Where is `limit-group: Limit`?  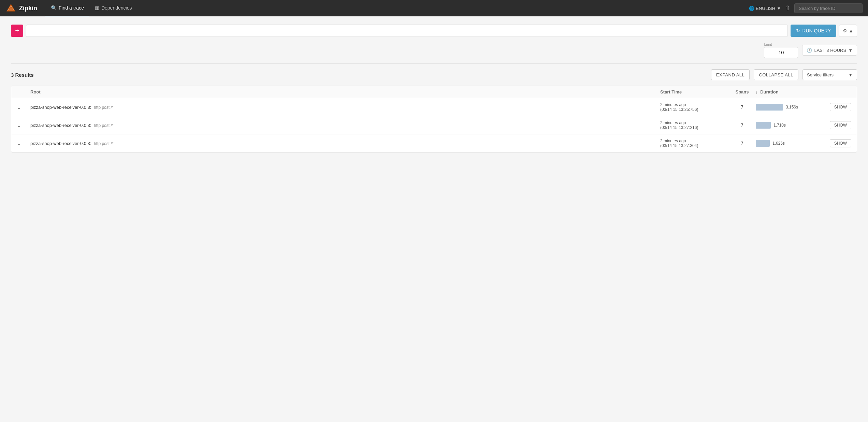
limit-group: Limit is located at coordinates (781, 50).